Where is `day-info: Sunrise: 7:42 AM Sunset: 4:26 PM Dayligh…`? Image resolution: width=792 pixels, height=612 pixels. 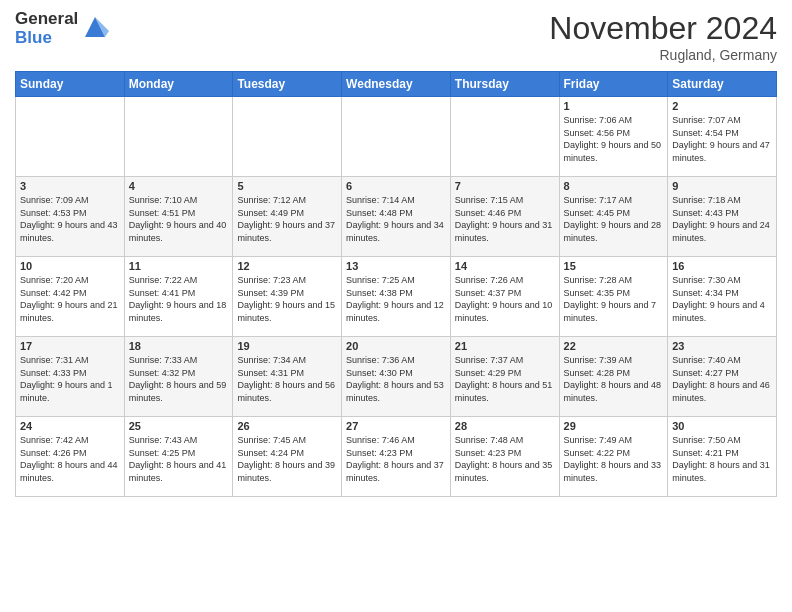
day-info: Sunrise: 7:42 AM Sunset: 4:26 PM Dayligh… is located at coordinates (70, 459).